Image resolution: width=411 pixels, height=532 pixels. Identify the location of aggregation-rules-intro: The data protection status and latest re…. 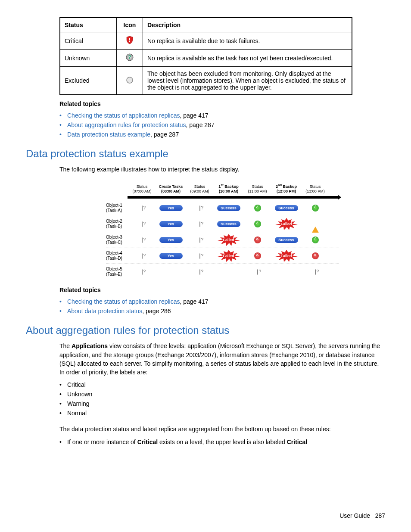
(222, 429).